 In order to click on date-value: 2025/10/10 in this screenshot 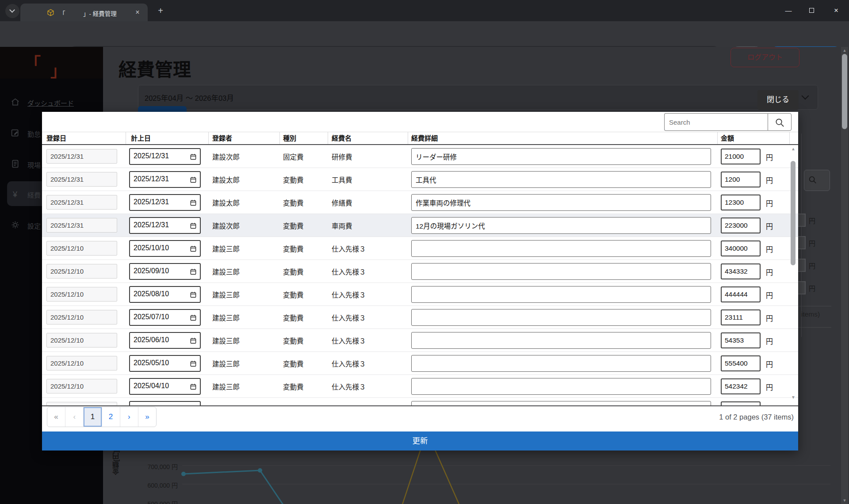, I will do `click(151, 248)`.